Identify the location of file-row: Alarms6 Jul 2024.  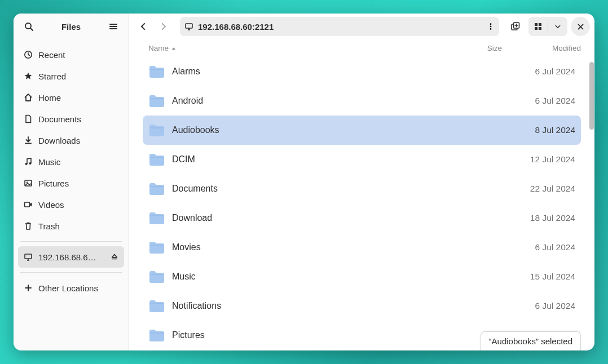
(362, 72).